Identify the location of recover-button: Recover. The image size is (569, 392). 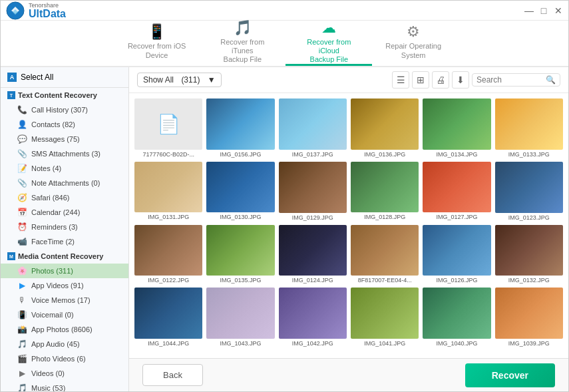
(510, 375).